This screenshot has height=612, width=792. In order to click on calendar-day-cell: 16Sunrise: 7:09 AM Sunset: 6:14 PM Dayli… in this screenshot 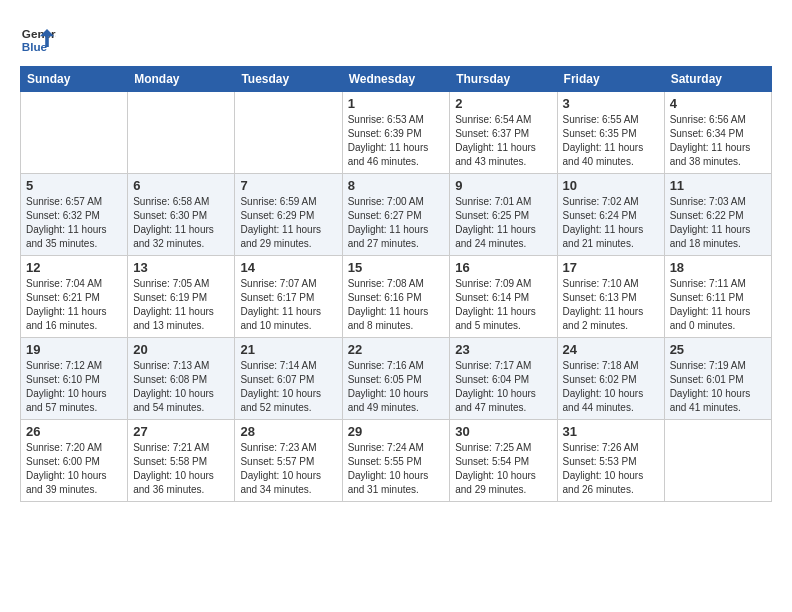, I will do `click(504, 297)`.